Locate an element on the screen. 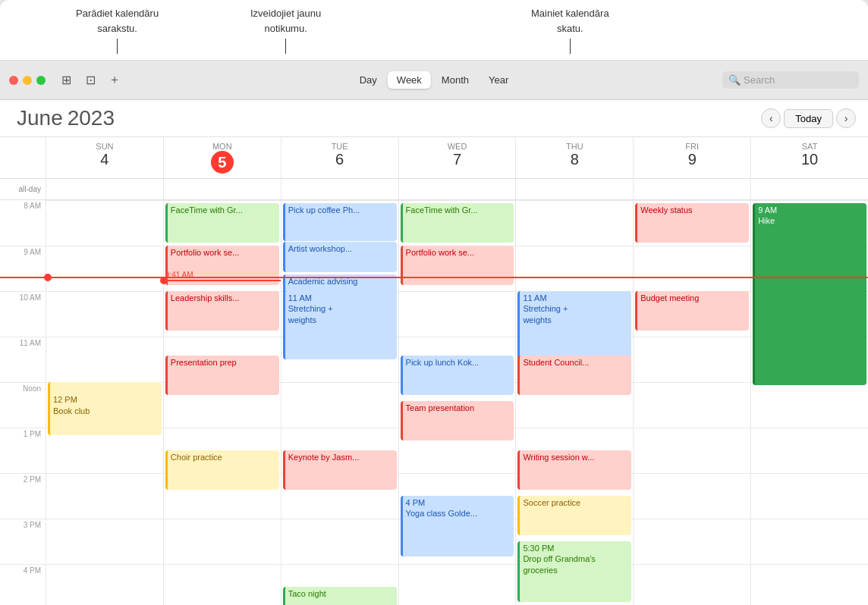 Image resolution: width=868 pixels, height=605 pixels. event-taco-night: Taco night is located at coordinates (340, 596).